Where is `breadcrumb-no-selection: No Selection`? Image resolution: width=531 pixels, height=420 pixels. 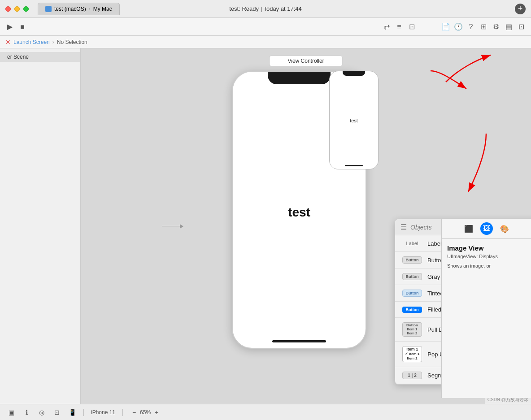 breadcrumb-no-selection: No Selection is located at coordinates (72, 42).